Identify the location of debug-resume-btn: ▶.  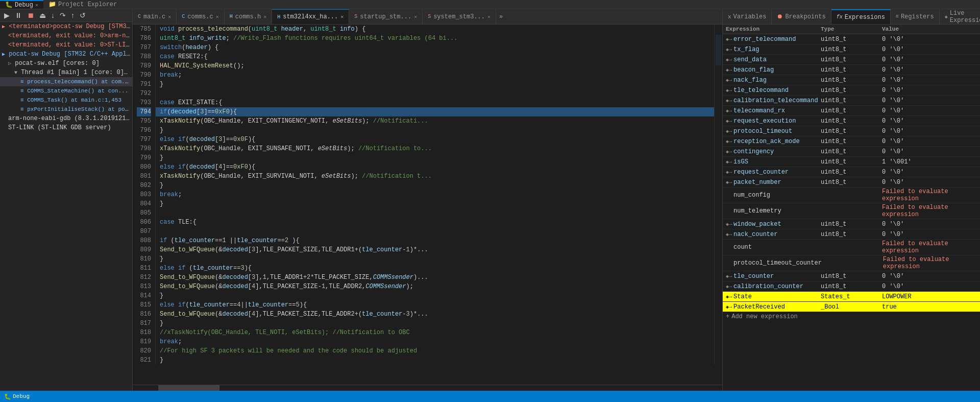
(7, 15).